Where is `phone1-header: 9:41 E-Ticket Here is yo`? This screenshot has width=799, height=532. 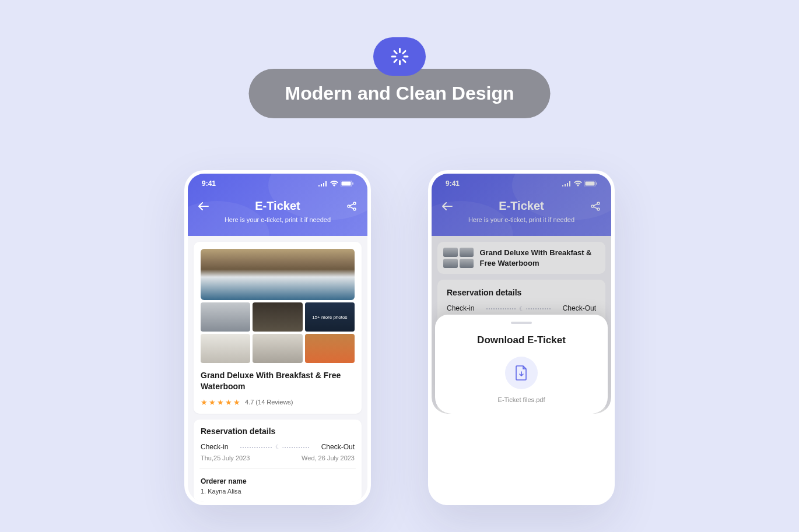
phone1-header: 9:41 E-Ticket Here is yo is located at coordinates (278, 205).